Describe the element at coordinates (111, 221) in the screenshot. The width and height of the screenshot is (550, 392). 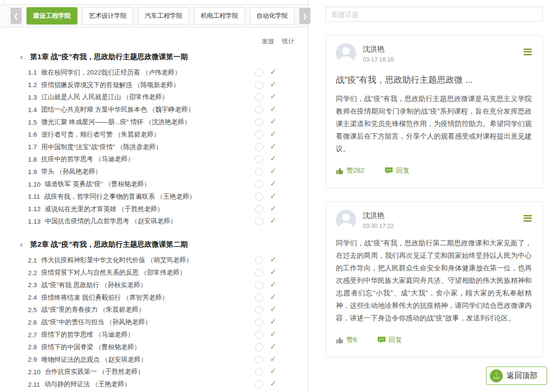
I see `item-title-link: 中国抗击疫情的几点哲学思考 （赵安琪老师）` at that location.